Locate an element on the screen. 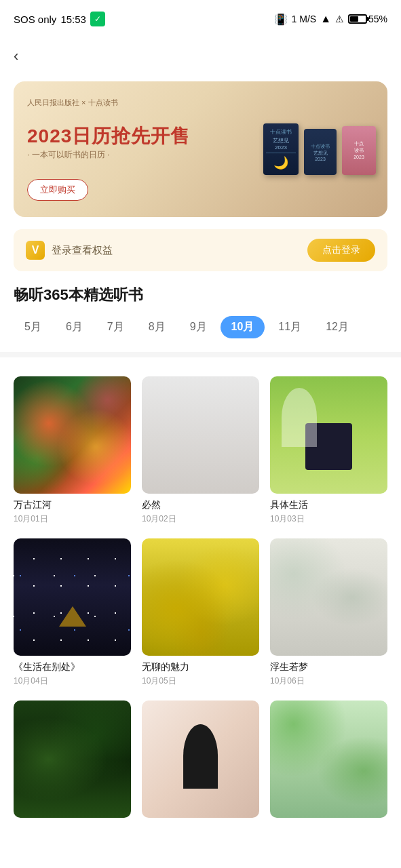  sos-text: SOS only is located at coordinates (35, 19).